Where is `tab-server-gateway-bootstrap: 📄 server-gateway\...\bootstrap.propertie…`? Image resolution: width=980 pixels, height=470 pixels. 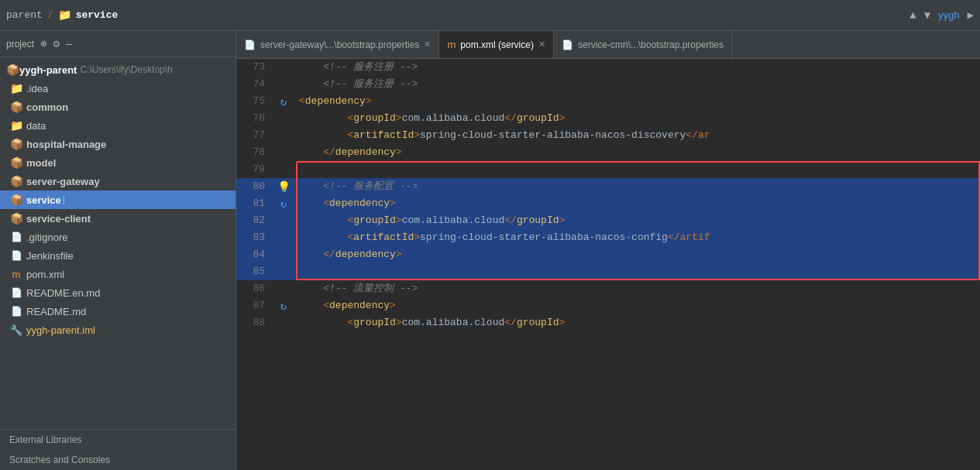
tab-server-gateway-bootstrap: 📄 server-gateway\...\bootstrap.propertie… is located at coordinates (338, 45).